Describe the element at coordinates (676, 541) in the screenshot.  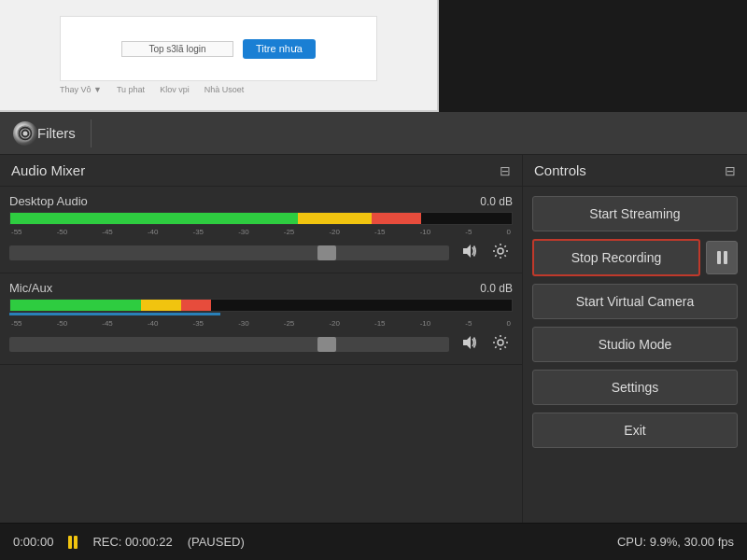
I see `status-cpu: CPU: 9.9%, 30.00 fps` at that location.